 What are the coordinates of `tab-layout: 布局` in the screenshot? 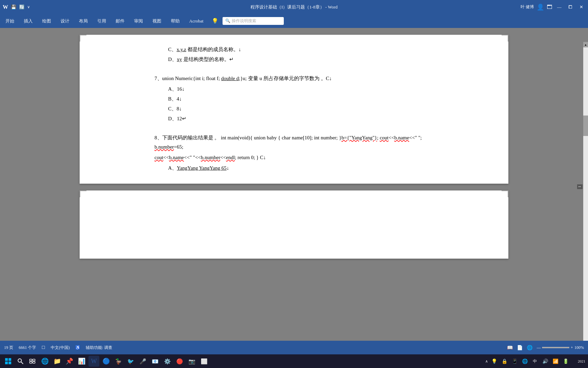 It's located at (83, 21).